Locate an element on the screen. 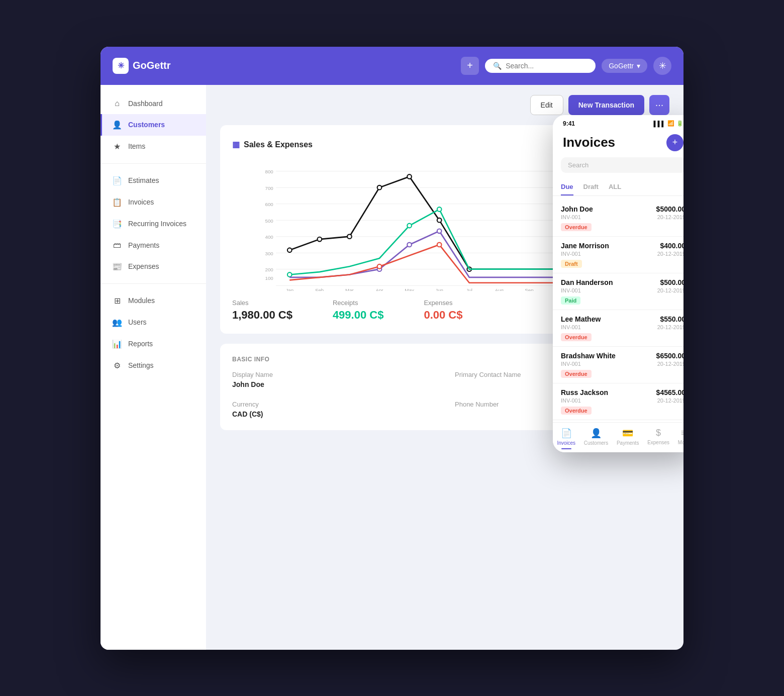 The height and width of the screenshot is (696, 784). star-button: ✳ is located at coordinates (662, 66).